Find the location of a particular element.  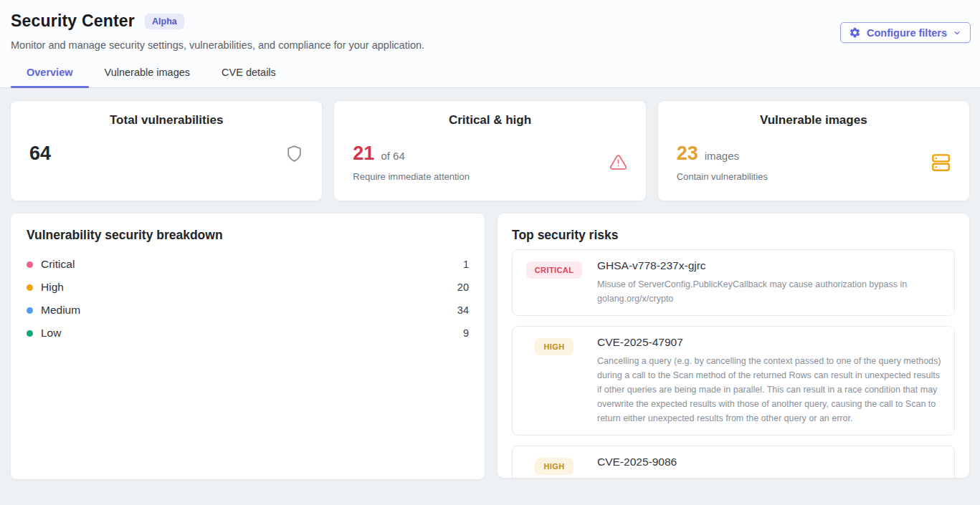

critical-high-suffix: of 64 is located at coordinates (393, 156).